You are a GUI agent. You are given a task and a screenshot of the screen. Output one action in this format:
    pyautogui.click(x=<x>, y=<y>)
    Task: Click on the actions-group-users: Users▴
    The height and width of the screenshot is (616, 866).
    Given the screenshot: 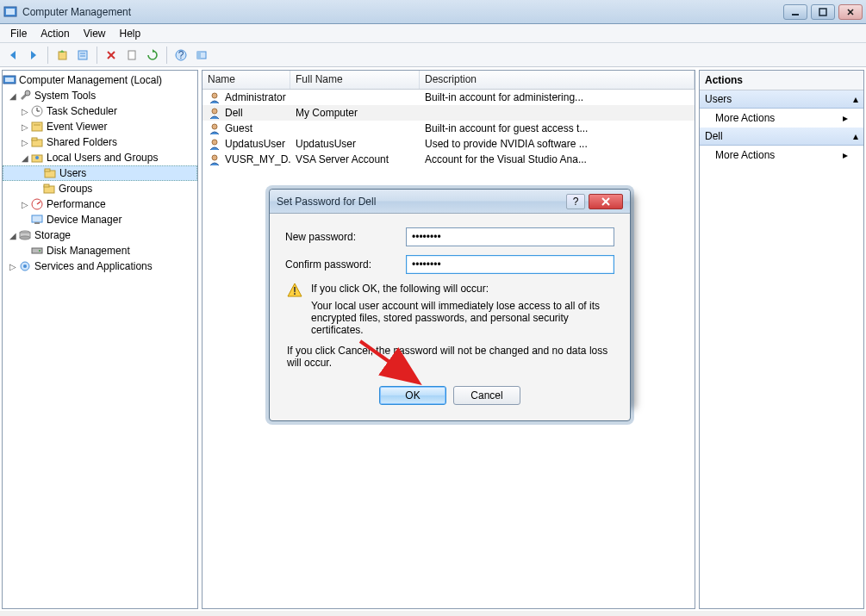 What is the action you would take?
    pyautogui.click(x=782, y=100)
    